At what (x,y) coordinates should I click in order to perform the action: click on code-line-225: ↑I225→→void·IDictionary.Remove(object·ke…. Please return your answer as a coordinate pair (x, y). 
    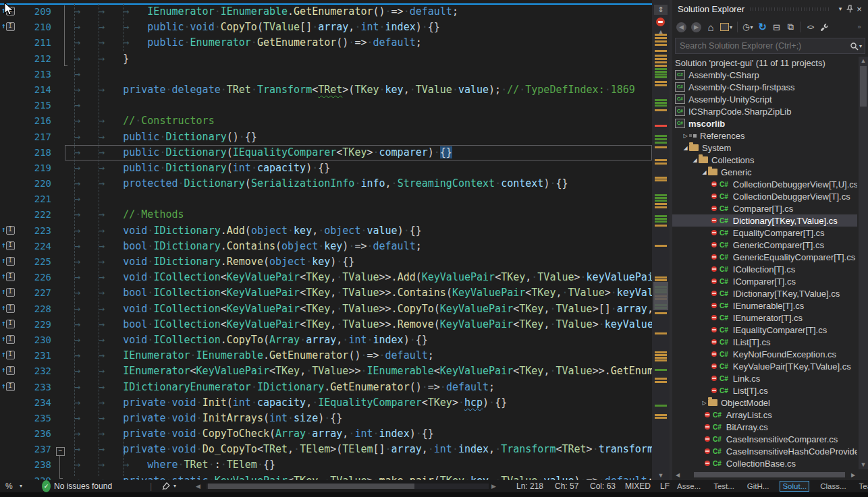
    Looking at the image, I should click on (335, 262).